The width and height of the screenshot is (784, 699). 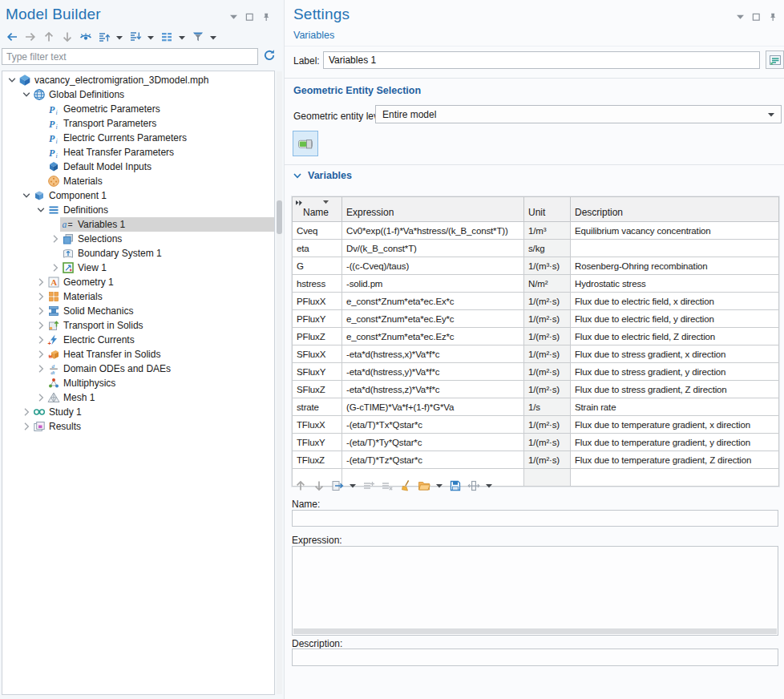 What do you see at coordinates (167, 37) in the screenshot?
I see `model-tree-node-text-button` at bounding box center [167, 37].